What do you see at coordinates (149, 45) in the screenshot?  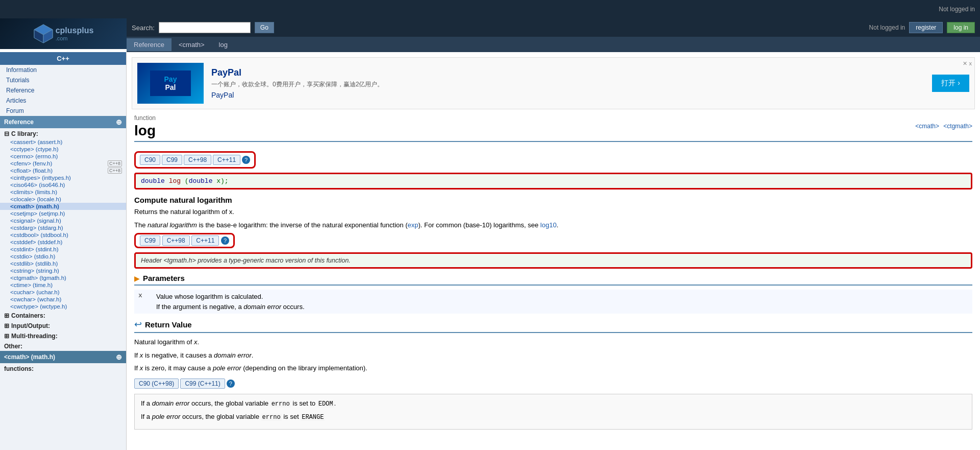 I see `nav-tab-reference: Reference` at bounding box center [149, 45].